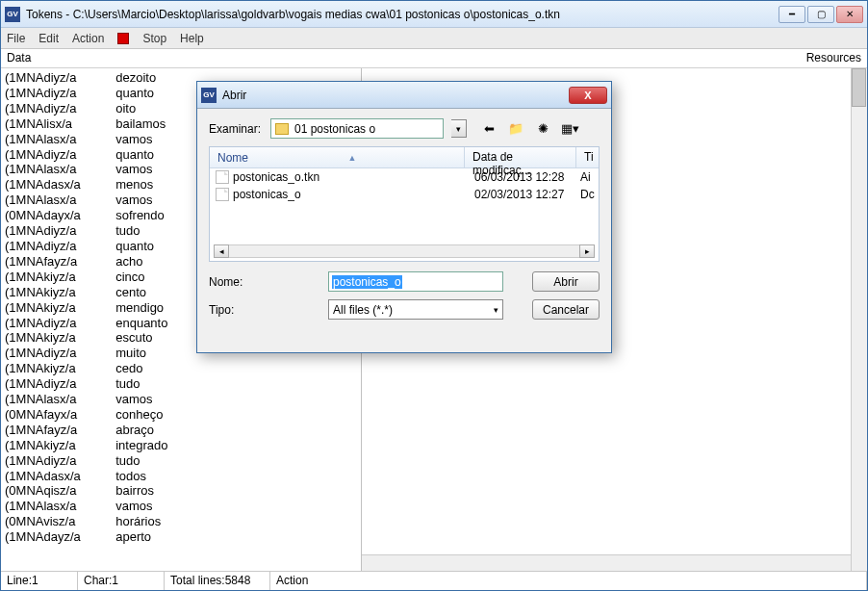 The height and width of the screenshot is (591, 868). Describe the element at coordinates (587, 251) in the screenshot. I see `scroll-right-icon: ▸` at that location.